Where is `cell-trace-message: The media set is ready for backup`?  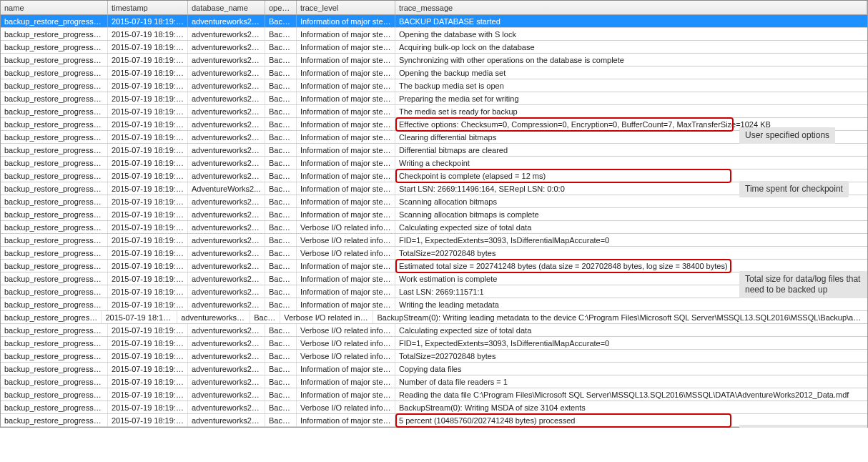 cell-trace-message: The media set is ready for backup is located at coordinates (631, 112).